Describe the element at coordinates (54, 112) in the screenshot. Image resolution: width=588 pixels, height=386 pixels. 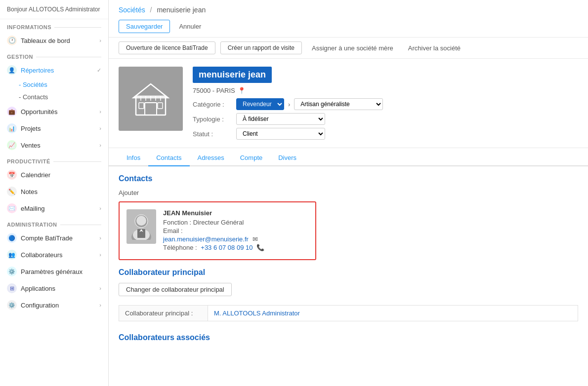
I see `sidebar-item-opportunites: 💼 Opportunités ›` at that location.